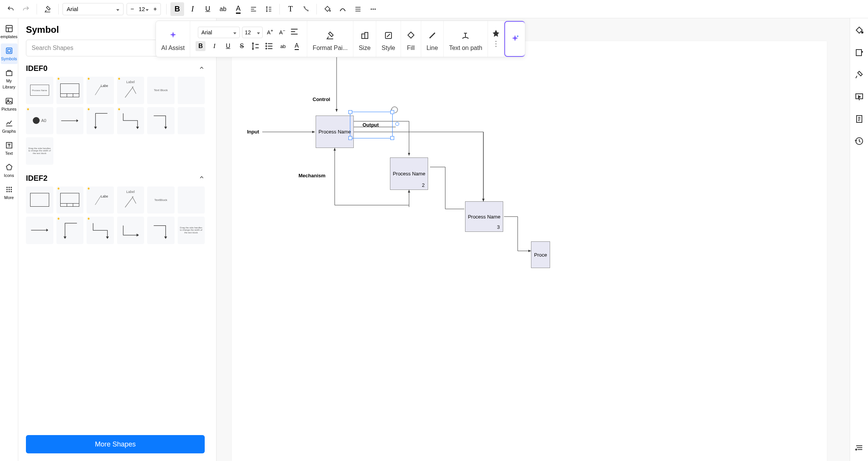  Describe the element at coordinates (214, 46) in the screenshot. I see `ft-italic: I` at that location.